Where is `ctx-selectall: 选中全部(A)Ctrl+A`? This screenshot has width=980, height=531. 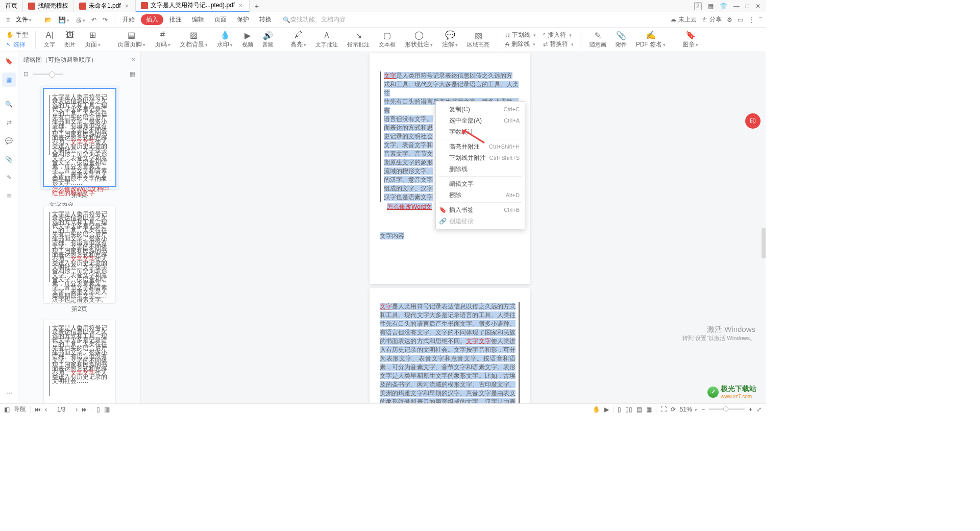
ctx-selectall: 选中全部(A)Ctrl+A is located at coordinates (480, 120).